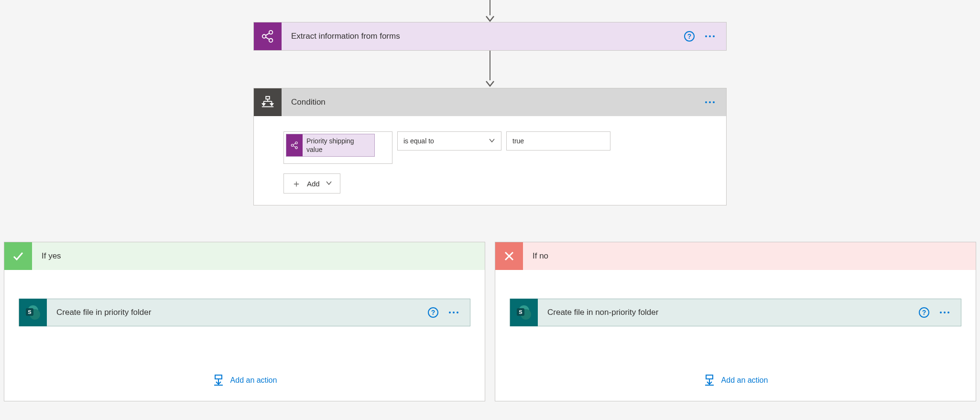 The width and height of the screenshot is (980, 420). Describe the element at coordinates (296, 183) in the screenshot. I see `plus-icon: ＋` at that location.